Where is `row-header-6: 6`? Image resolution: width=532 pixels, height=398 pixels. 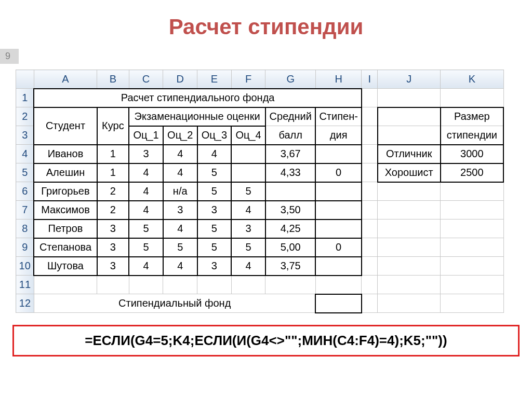 row-header-6: 6 is located at coordinates (25, 191).